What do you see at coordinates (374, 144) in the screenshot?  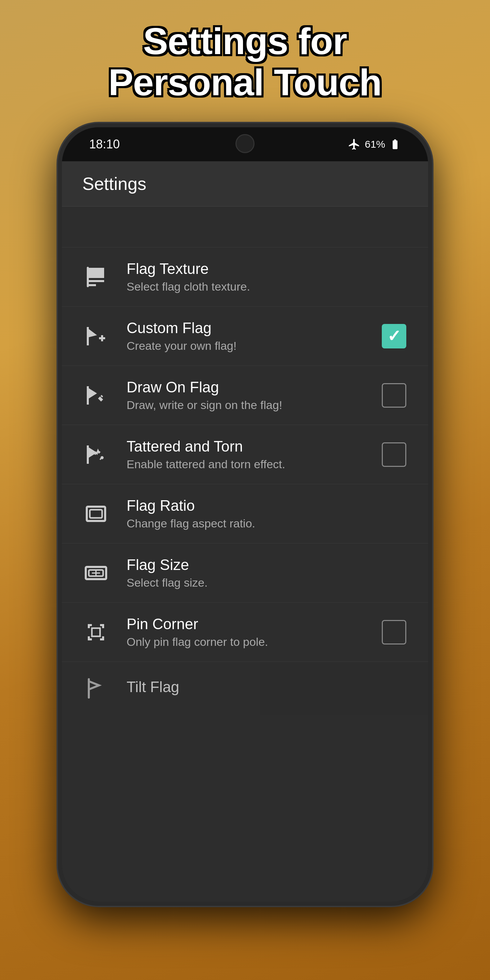 I see `status-icons: 61%` at bounding box center [374, 144].